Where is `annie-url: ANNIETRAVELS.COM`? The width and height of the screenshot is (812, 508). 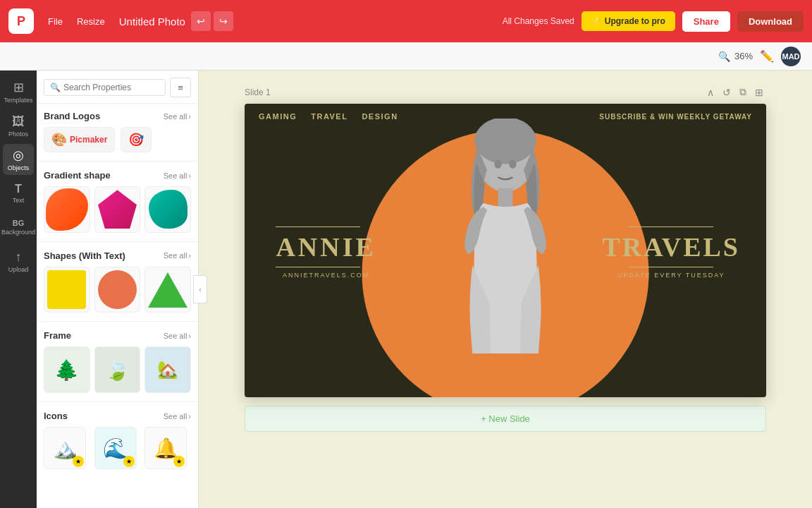 annie-url: ANNIETRAVELS.COM is located at coordinates (326, 275).